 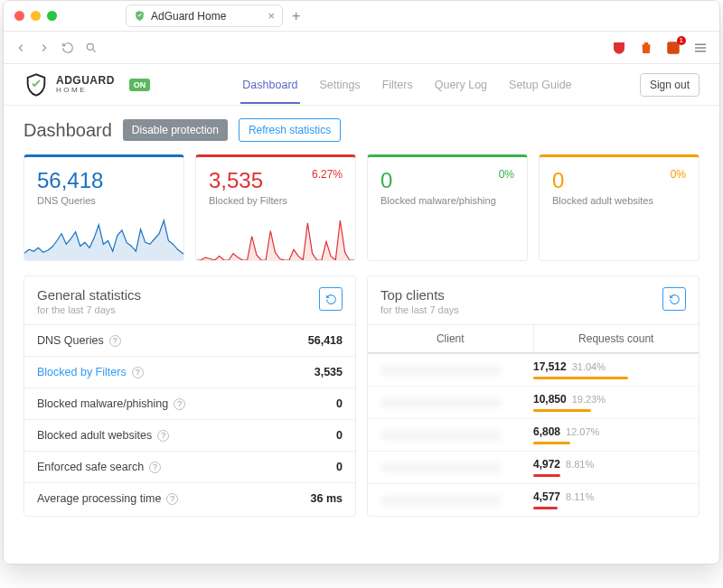 What do you see at coordinates (175, 130) in the screenshot?
I see `disable-protection-button: Disable protection` at bounding box center [175, 130].